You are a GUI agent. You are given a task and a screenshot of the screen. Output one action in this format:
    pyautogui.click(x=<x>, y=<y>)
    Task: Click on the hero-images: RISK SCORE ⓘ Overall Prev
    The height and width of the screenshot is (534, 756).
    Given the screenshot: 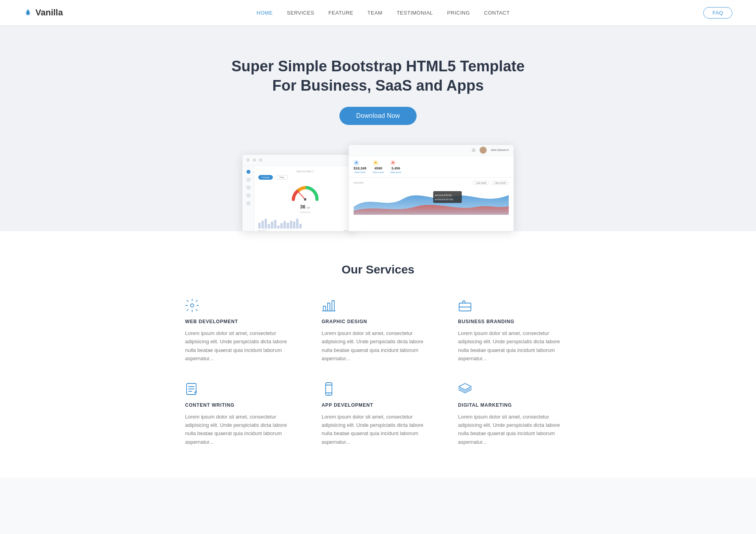 What is the action you would take?
    pyautogui.click(x=378, y=188)
    